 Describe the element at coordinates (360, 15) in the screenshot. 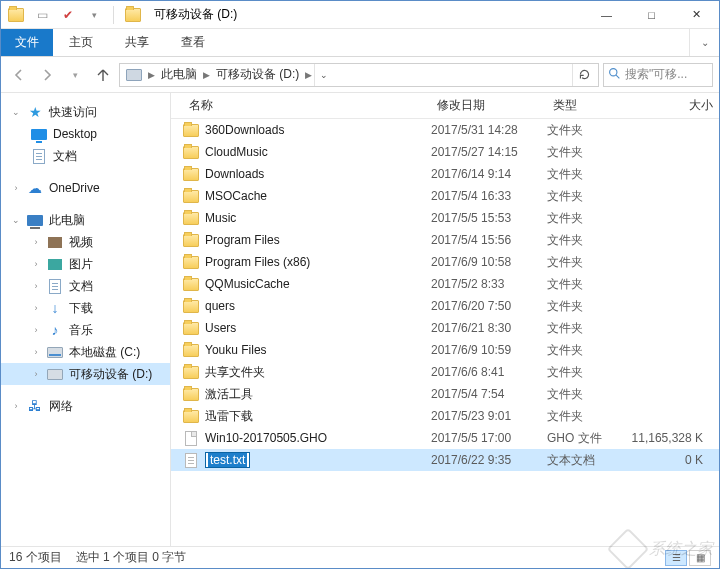

I see `titlebar: ▭ ✔ ▾ 可移动设备 (D:) — □ ✕` at that location.